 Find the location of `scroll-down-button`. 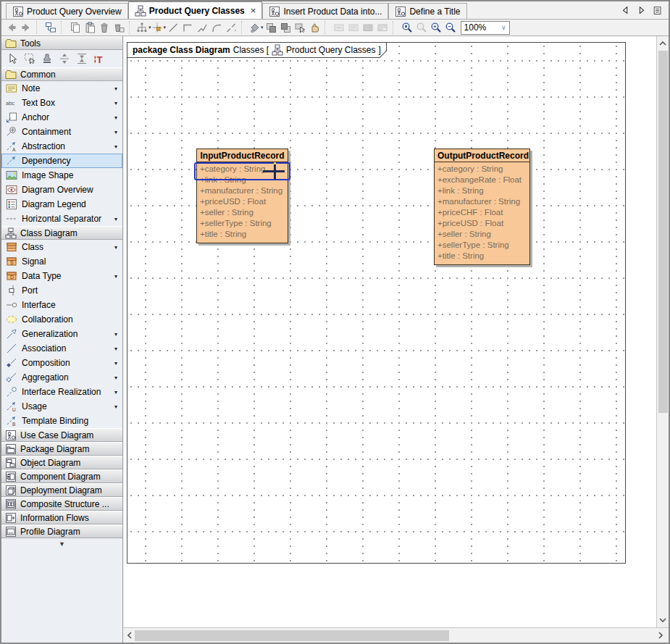

scroll-down-button is located at coordinates (663, 620).